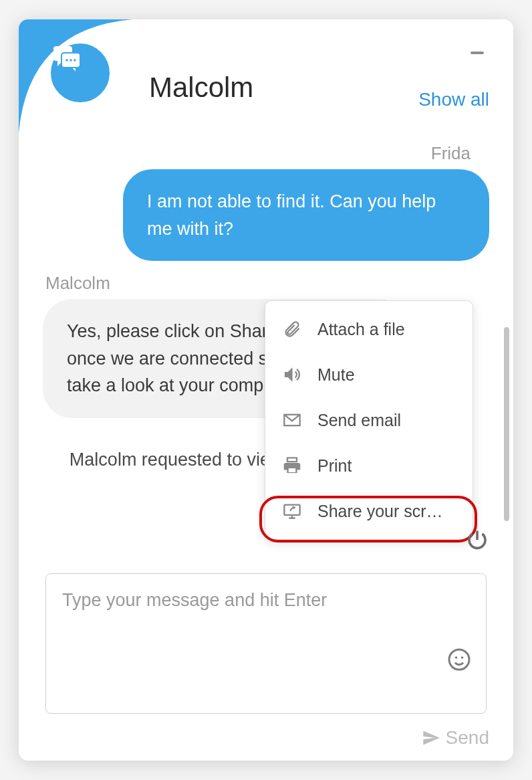  What do you see at coordinates (292, 375) in the screenshot?
I see `speaker-icon` at bounding box center [292, 375].